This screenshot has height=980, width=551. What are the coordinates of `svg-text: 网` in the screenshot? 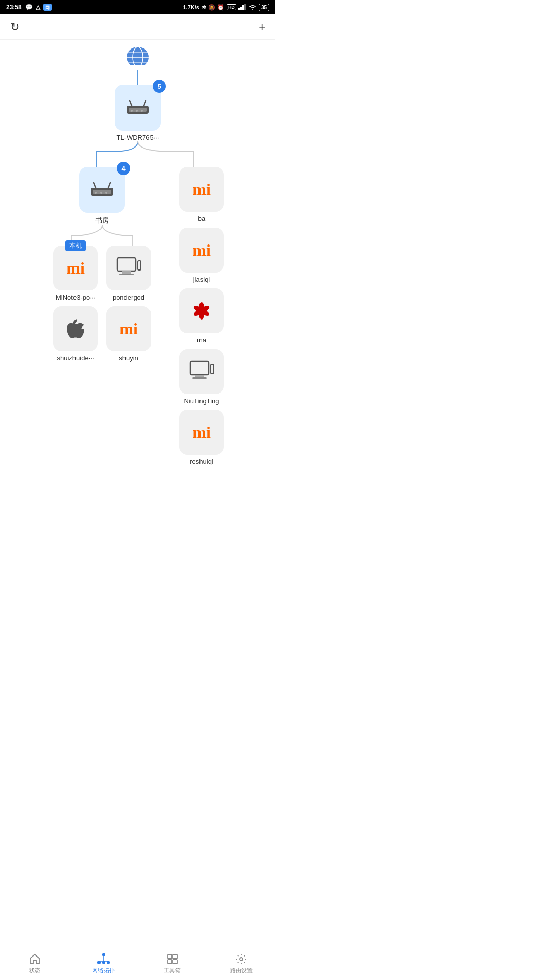 It's located at (47, 8).